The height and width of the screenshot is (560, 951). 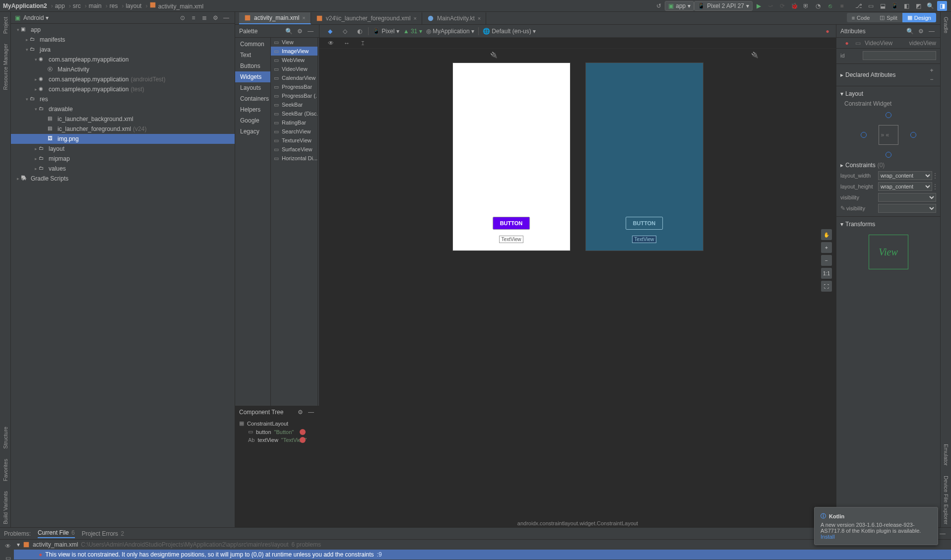 I want to click on resource-manager-icon: ◧, so click(x=906, y=6).